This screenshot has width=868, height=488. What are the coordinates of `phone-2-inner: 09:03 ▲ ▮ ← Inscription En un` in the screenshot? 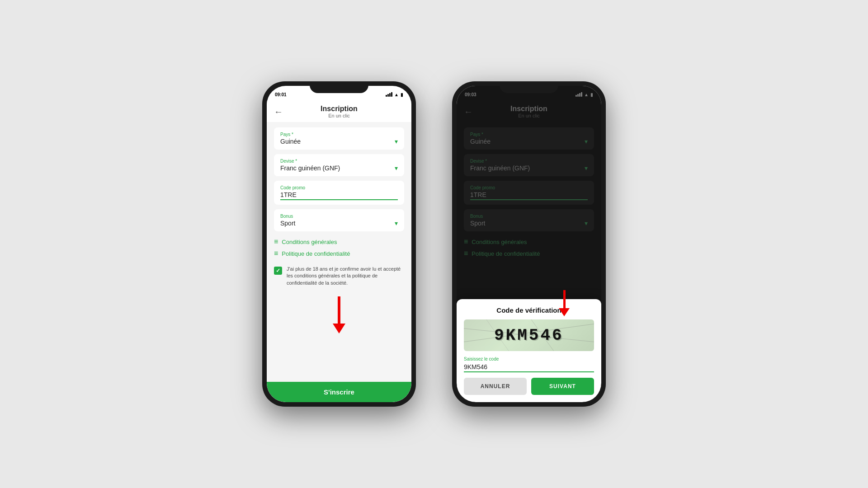 It's located at (529, 244).